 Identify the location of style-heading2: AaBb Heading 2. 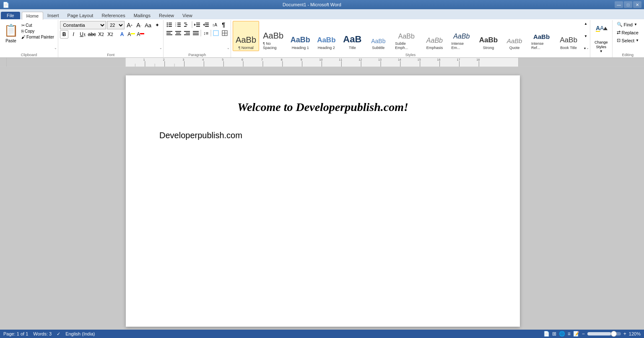
(326, 36).